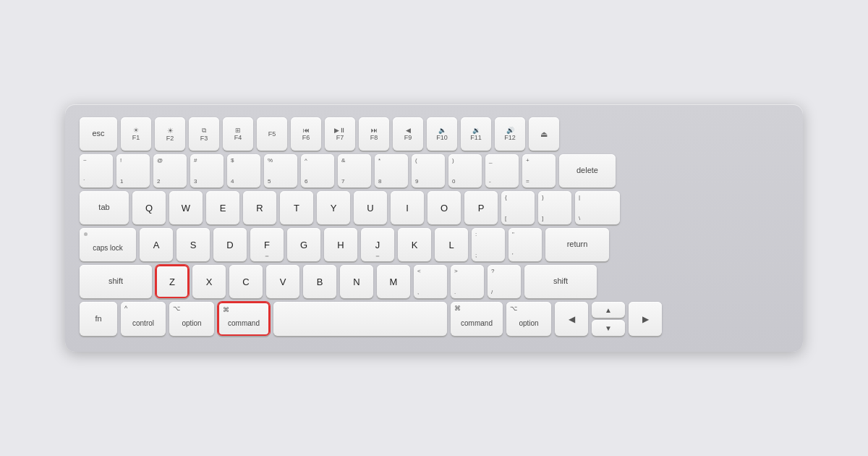  I want to click on key-control: ^ control, so click(143, 318).